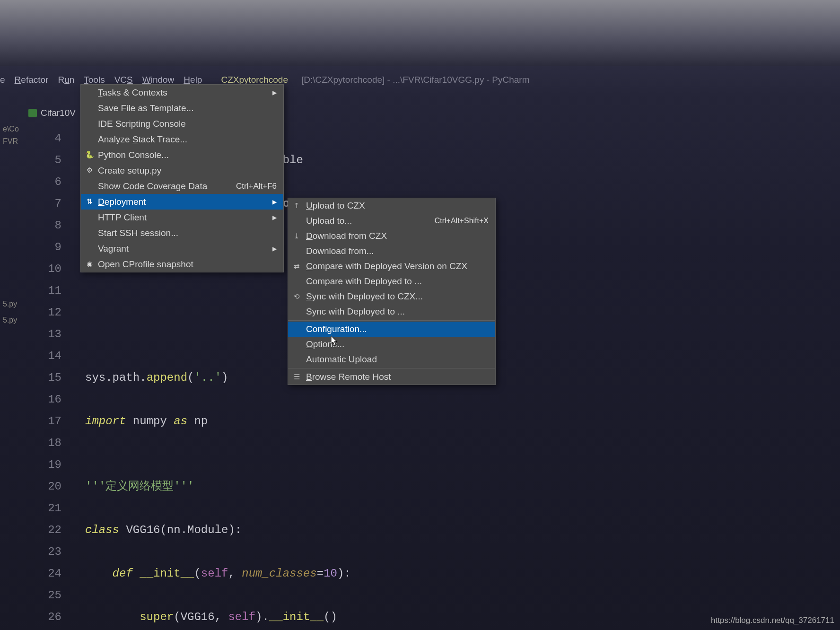 This screenshot has height=630, width=840. I want to click on code-line: class VGG16(nn.Module):, so click(460, 530).